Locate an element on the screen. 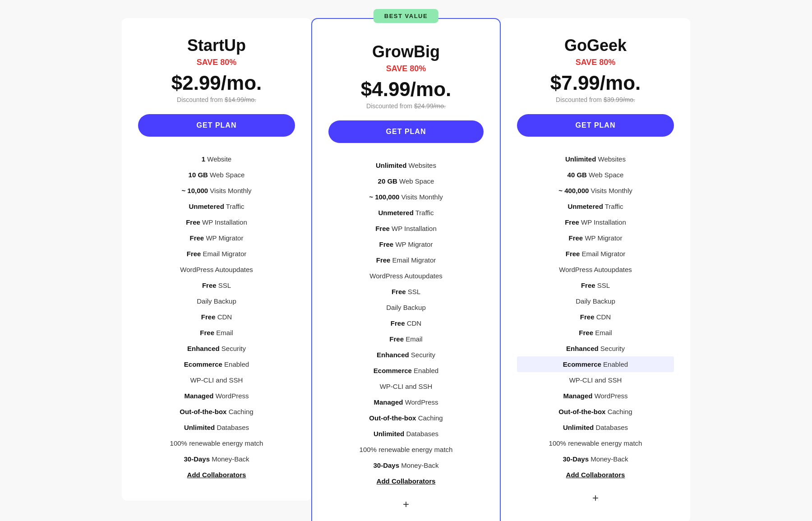 The height and width of the screenshot is (521, 812). feature-item-growbig-4: Free WP Installation is located at coordinates (406, 228).